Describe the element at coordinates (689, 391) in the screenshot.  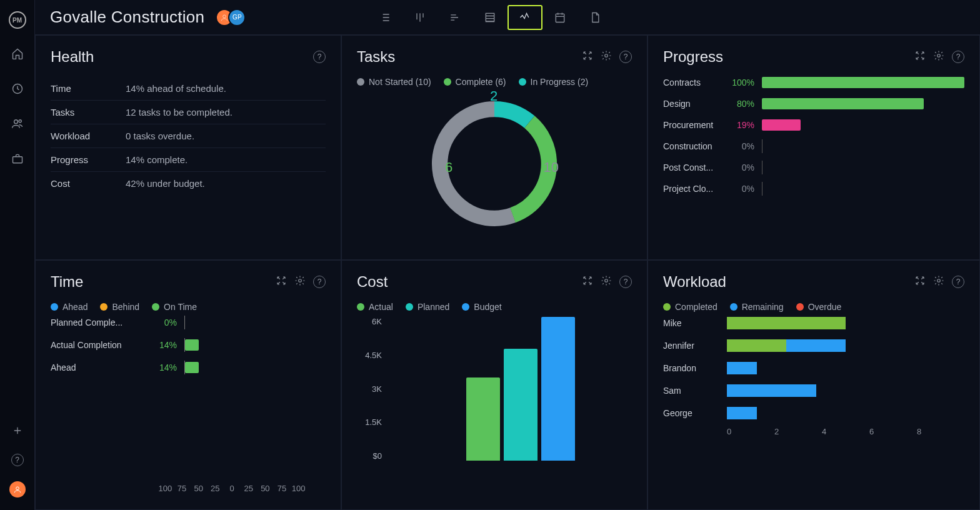
I see `workload-name: Sam` at that location.